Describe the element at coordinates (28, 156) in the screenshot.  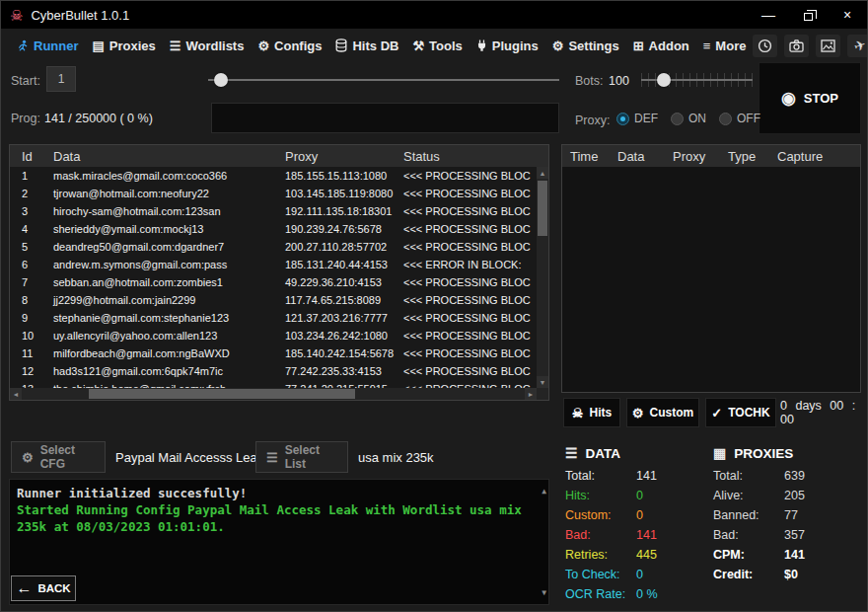
I see `results-col-header-id: Id` at that location.